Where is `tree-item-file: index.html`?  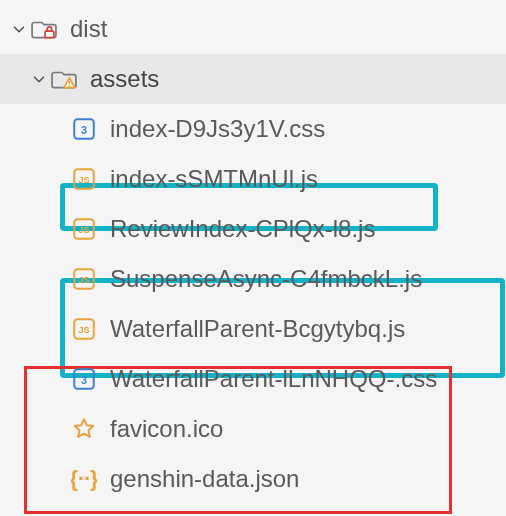 tree-item-file: index.html is located at coordinates (253, 510).